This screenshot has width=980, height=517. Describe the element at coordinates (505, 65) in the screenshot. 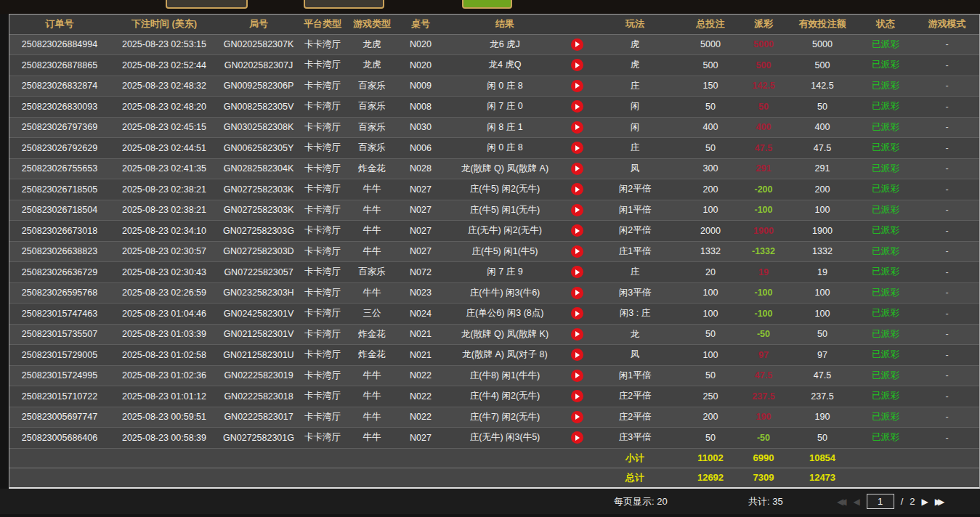

I see `result-cell: 龙4 虎Q` at that location.